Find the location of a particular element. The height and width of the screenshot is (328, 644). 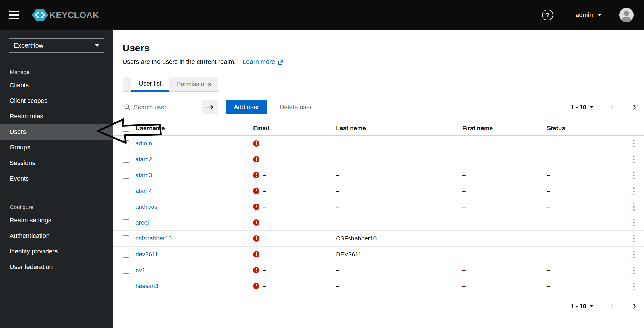

search-icon is located at coordinates (127, 107).